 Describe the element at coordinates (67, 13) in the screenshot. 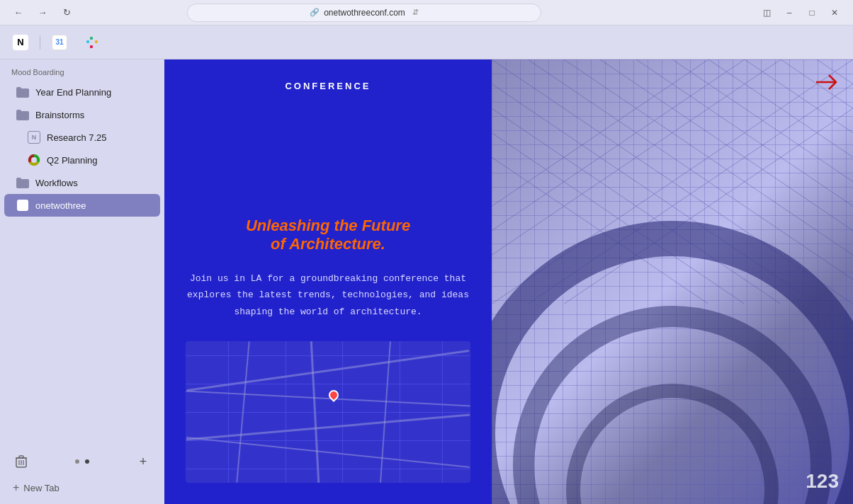

I see `refresh-button: ↻` at that location.